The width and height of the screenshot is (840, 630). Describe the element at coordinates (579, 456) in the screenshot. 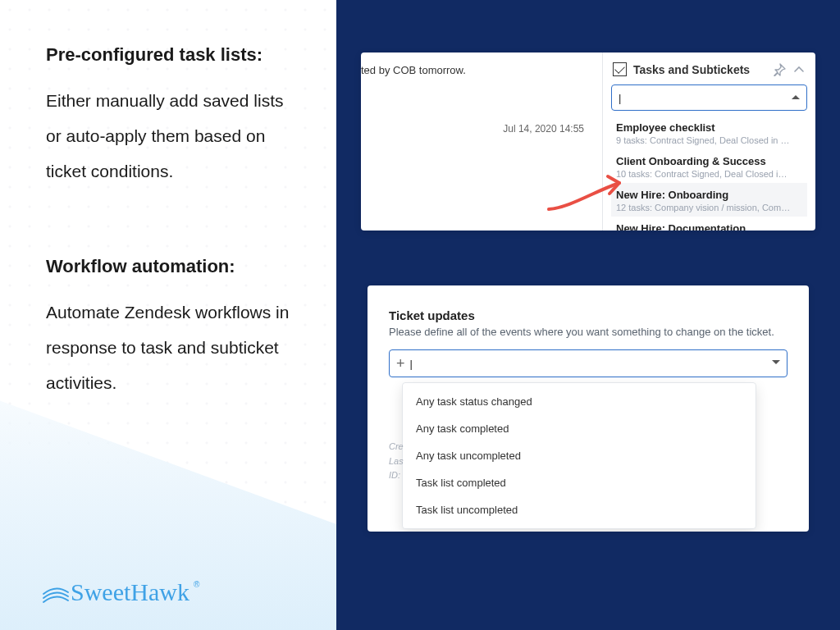

I see `events-dropdown: Any task status changed Any task complet…` at that location.